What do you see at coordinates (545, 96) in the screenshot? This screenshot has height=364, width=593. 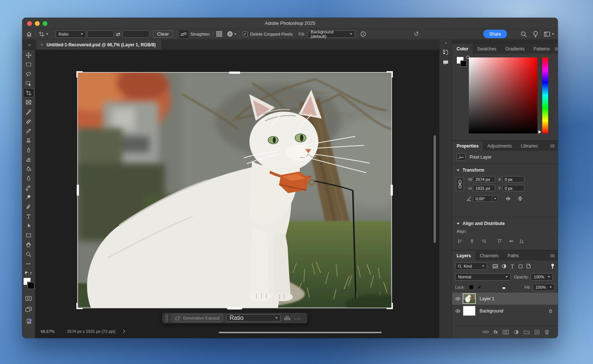 I see `hue-slider` at bounding box center [545, 96].